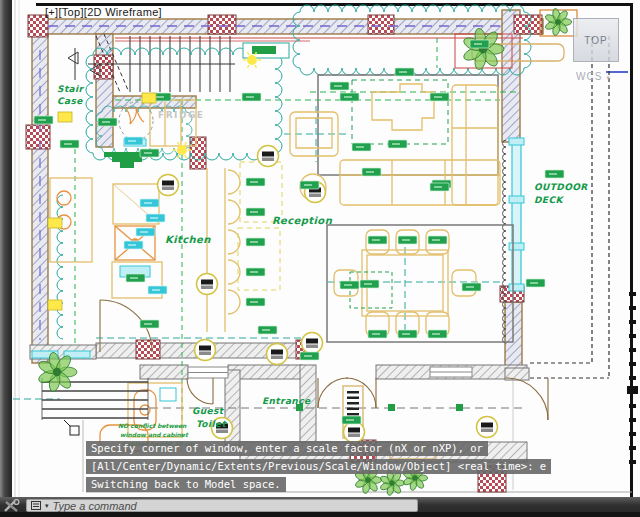  I want to click on command-list-icon, so click(36, 506).